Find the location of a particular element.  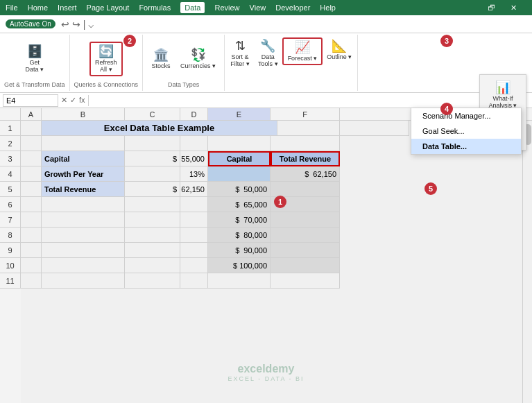

cell-f3-revenue: Total Revenue is located at coordinates (305, 159).